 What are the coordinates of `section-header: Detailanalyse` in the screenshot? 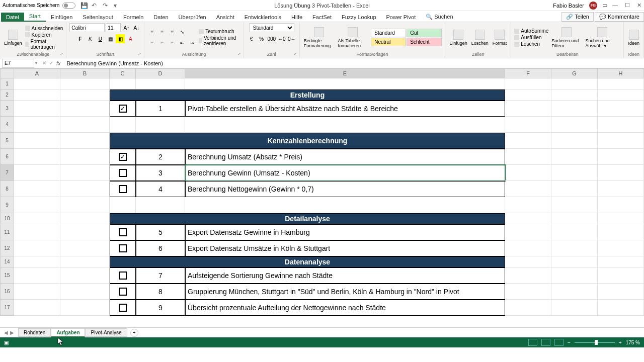 It's located at (307, 219).